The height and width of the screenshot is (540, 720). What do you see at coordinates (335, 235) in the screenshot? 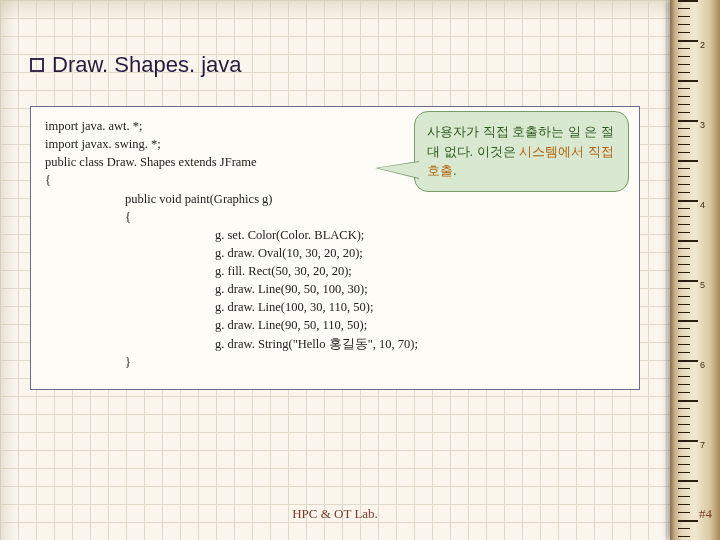
I see `code-line: g. set. Color(Color. BLACK);` at bounding box center [335, 235].